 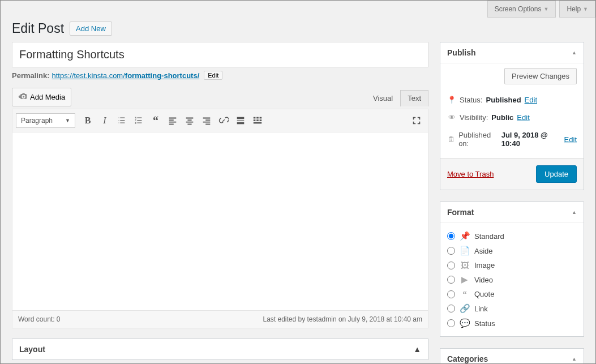 I want to click on add-media-button: Add Media, so click(x=42, y=97).